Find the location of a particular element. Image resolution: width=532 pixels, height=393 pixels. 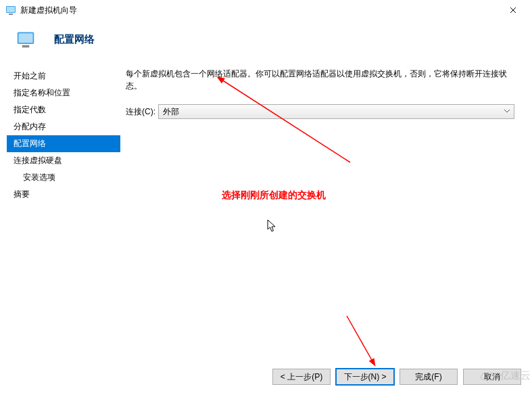

window-title: 新建虚拟机向导 is located at coordinates (260, 11).